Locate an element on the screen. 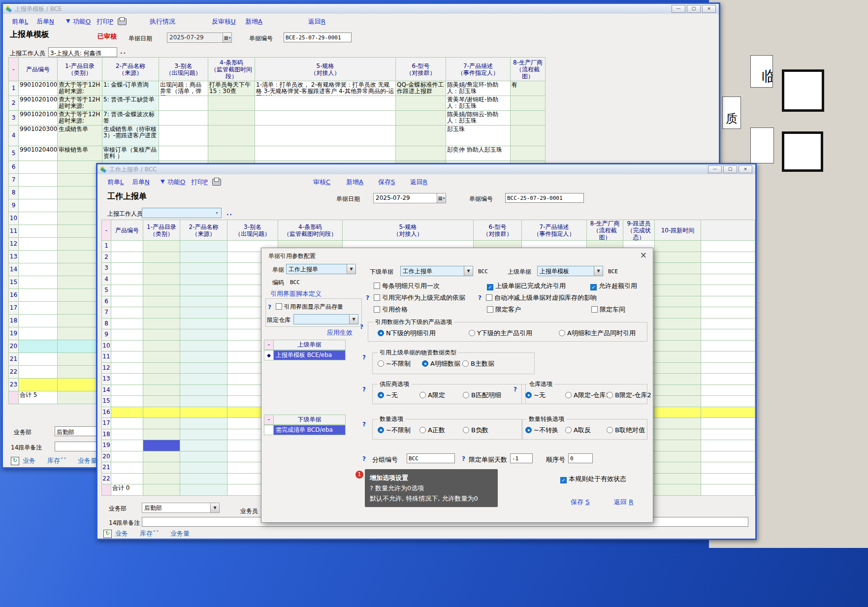 This screenshot has height=607, width=868. row-number-cell: 17 is located at coordinates (106, 423).